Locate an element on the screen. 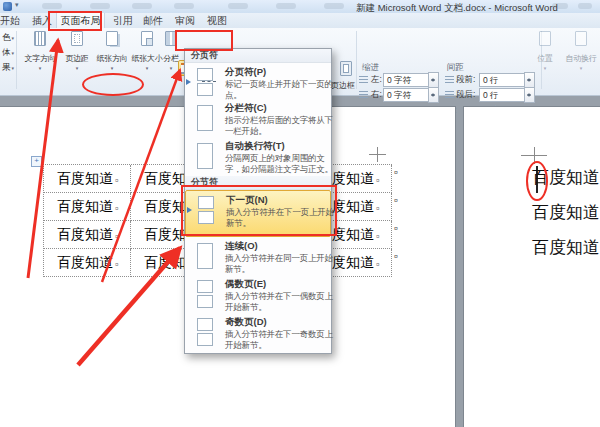 Image resolution: width=600 pixels, height=427 pixels. paper-size-icon is located at coordinates (147, 38).